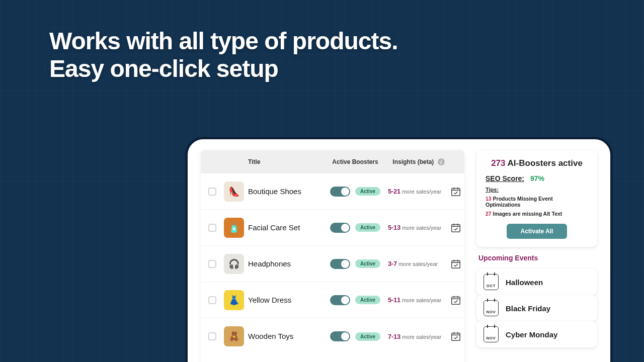 The height and width of the screenshot is (362, 644). Describe the element at coordinates (234, 300) in the screenshot. I see `product-thumbnail: 👗` at that location.